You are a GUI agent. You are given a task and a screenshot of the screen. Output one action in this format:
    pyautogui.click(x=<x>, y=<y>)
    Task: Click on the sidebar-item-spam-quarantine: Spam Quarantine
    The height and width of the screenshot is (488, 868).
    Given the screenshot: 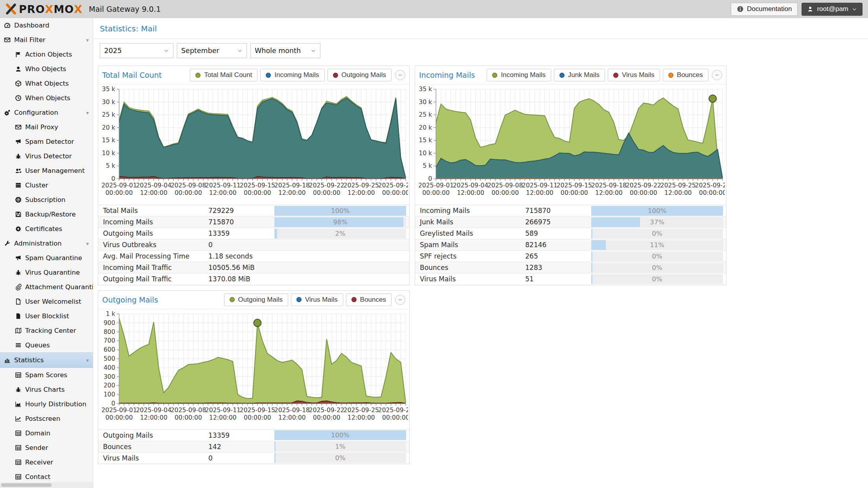 What is the action you would take?
    pyautogui.click(x=46, y=258)
    